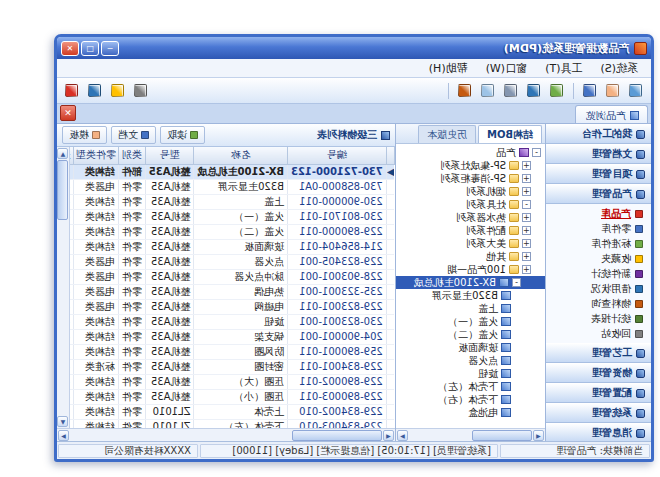  I want to click on nav-item-3-5: 借用状况, so click(598, 288).